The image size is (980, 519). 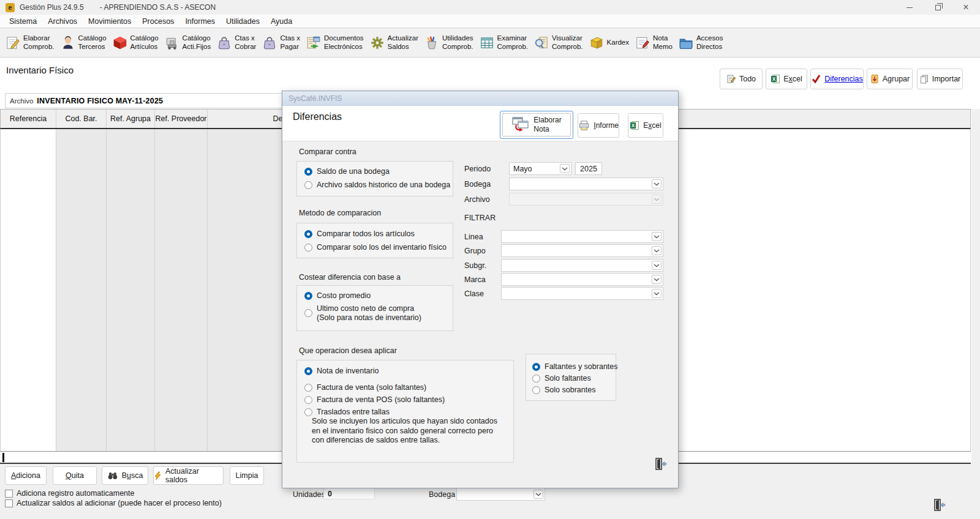 I want to click on elaborar-nota-button: ElaborarNota, so click(x=537, y=125).